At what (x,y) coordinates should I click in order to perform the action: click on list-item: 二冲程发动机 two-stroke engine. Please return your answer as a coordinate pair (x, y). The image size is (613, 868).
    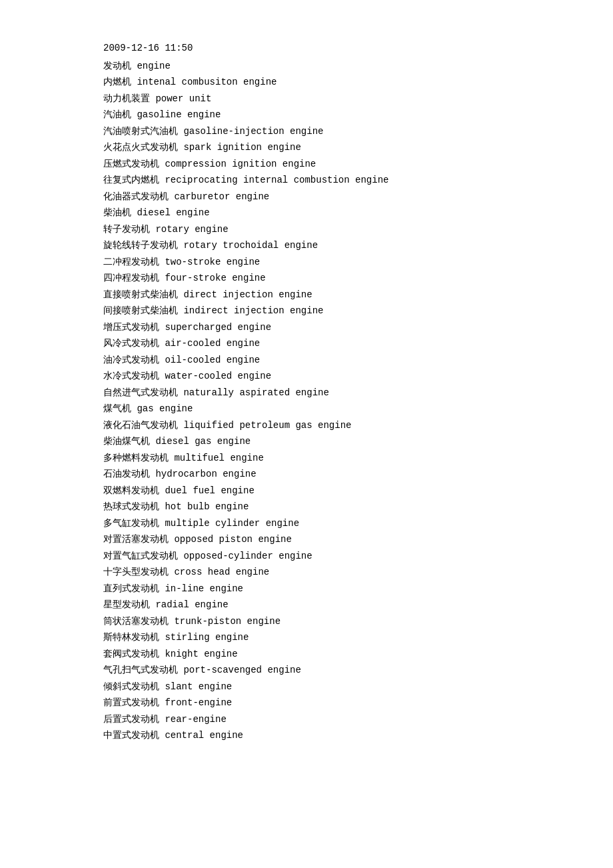
    Looking at the image, I should click on (338, 263).